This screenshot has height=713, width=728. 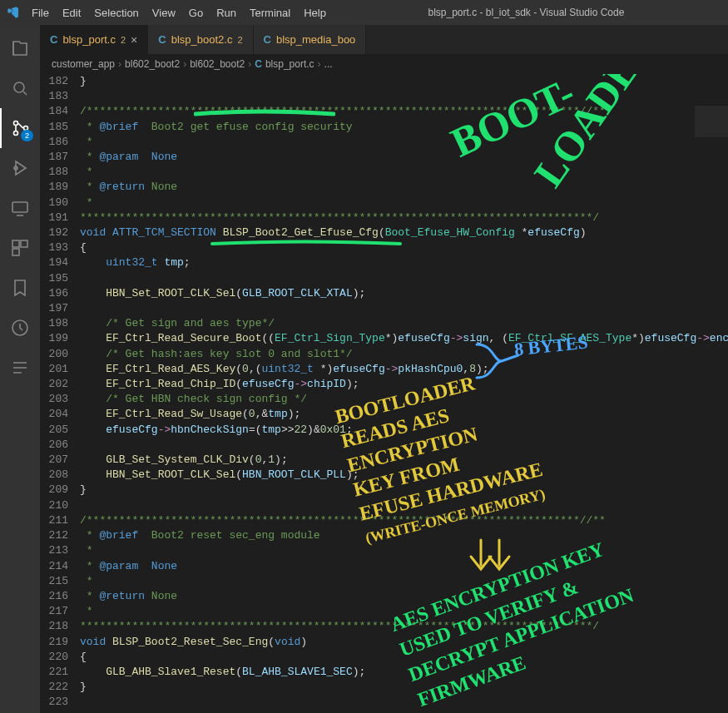 What do you see at coordinates (134, 40) in the screenshot?
I see `close-icon: ×` at bounding box center [134, 40].